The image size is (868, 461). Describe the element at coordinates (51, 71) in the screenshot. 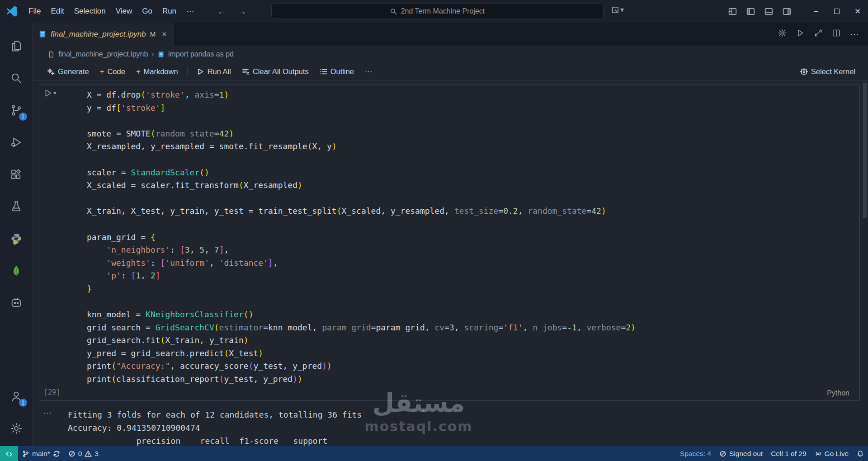

I see `sparkle-icon` at that location.